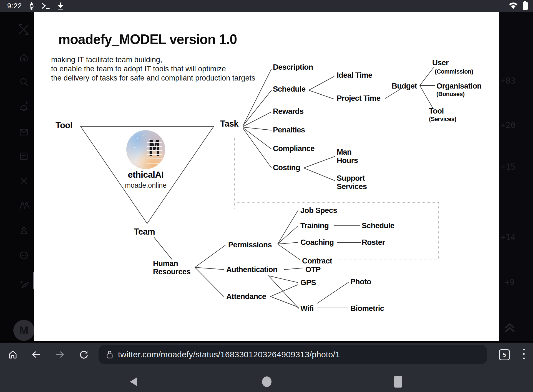 The image size is (533, 392). Describe the element at coordinates (229, 355) in the screenshot. I see `url-text: twitter.com/moadefy/status/1683301203264…` at that location.